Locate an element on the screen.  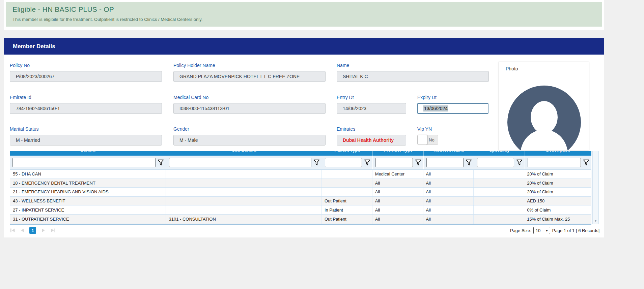
member-avatar is located at coordinates (544, 118).